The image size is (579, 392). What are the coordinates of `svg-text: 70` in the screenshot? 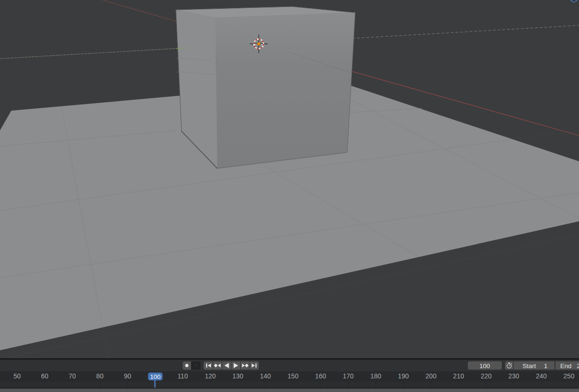 It's located at (72, 376).